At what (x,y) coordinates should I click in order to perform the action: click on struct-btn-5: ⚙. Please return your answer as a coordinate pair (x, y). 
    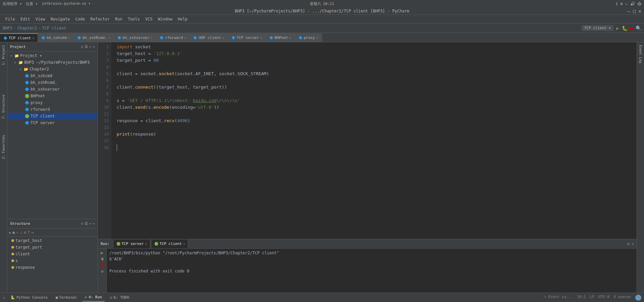
    Looking at the image, I should click on (25, 233).